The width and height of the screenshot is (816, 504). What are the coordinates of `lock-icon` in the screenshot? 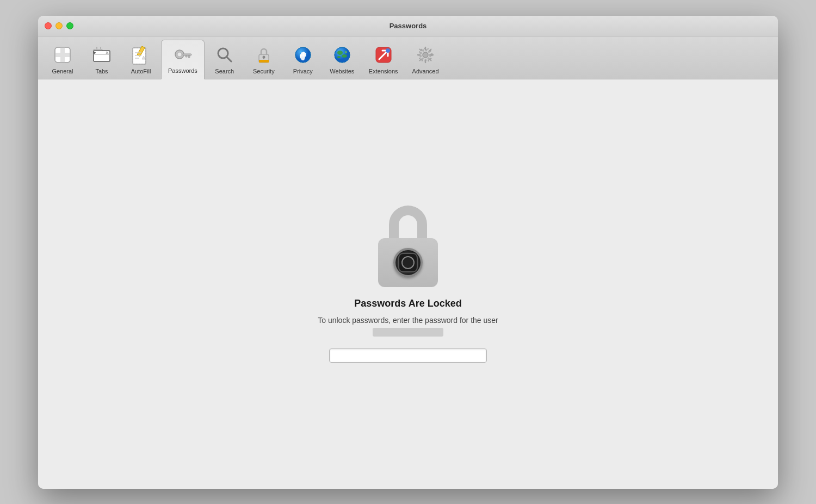 It's located at (408, 246).